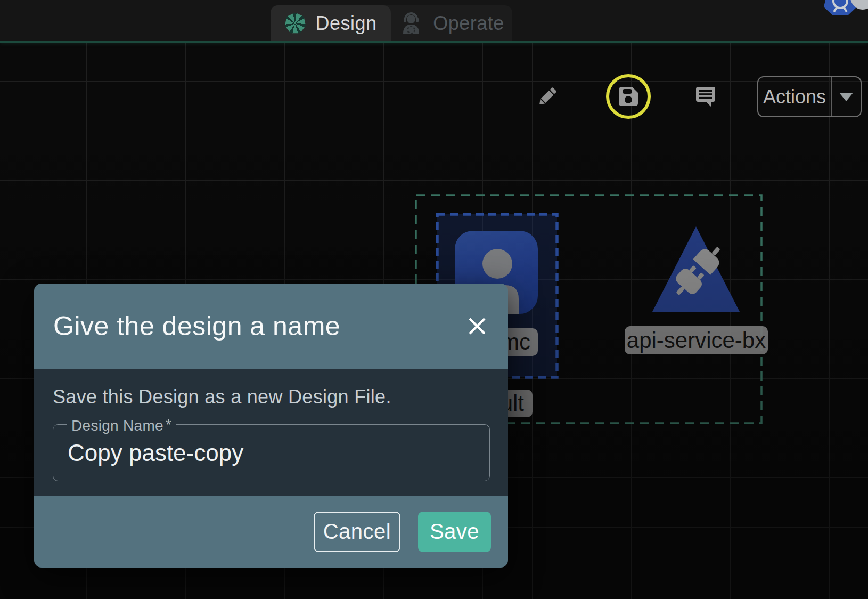  What do you see at coordinates (271, 532) in the screenshot?
I see `dialog-footer: Cancel Save` at bounding box center [271, 532].